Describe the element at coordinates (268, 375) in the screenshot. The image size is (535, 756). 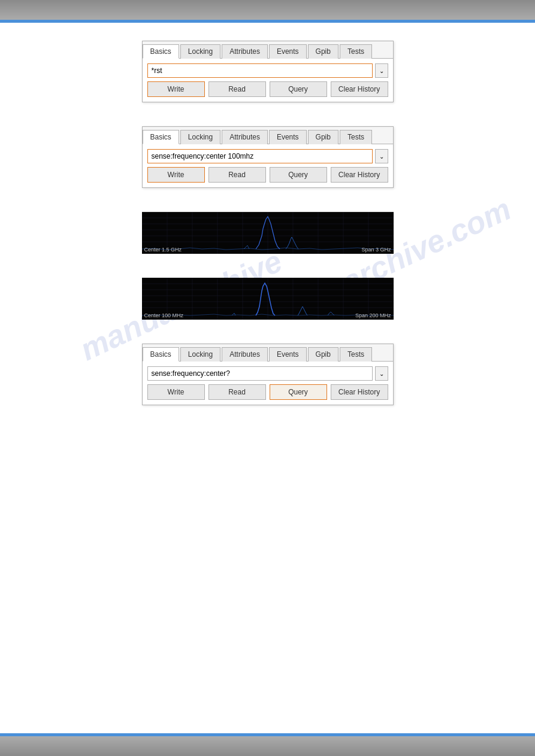
I see `panel-3: Basics Locking Attributes Events Gpib Te…` at that location.